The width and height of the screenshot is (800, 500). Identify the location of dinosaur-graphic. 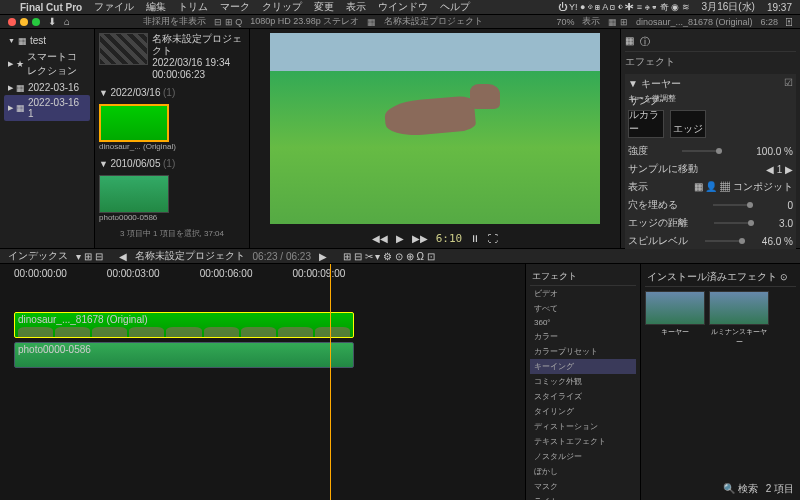
(435, 129).